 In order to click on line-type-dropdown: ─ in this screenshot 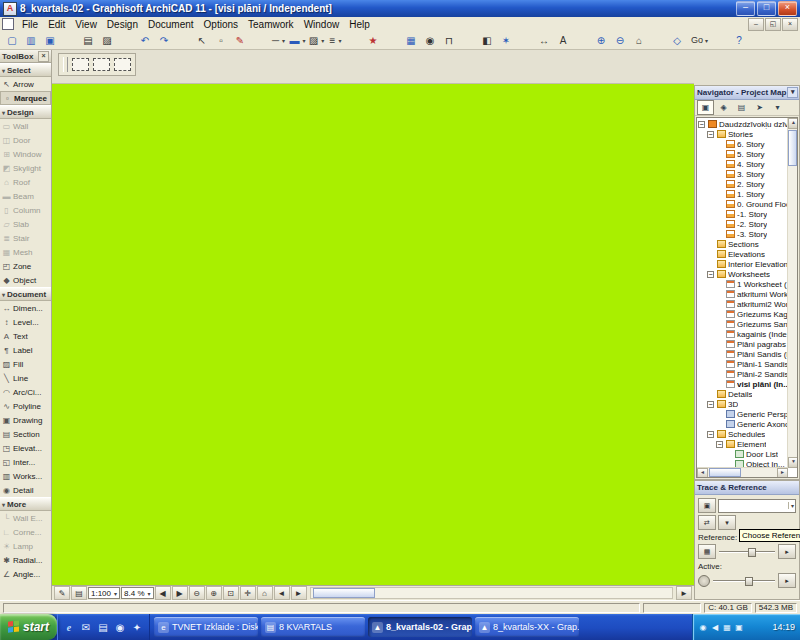, I will do `click(278, 40)`.